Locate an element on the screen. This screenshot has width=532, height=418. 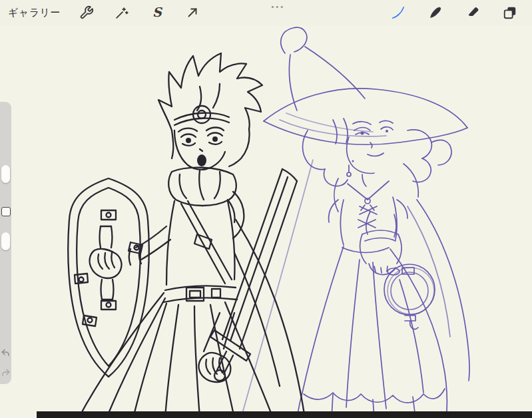
wrench-icon is located at coordinates (87, 13).